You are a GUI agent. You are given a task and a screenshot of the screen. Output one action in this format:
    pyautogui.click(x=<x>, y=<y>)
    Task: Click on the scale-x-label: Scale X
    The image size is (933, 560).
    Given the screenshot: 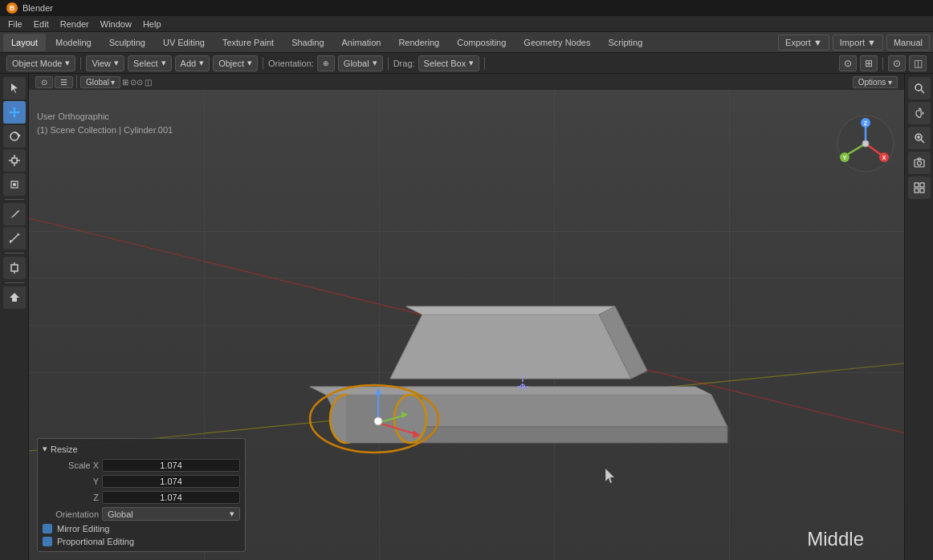 What is the action you would take?
    pyautogui.click(x=71, y=465)
    